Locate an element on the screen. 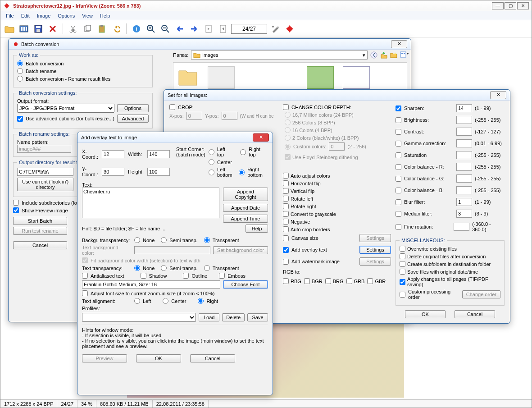 The width and height of the screenshot is (532, 408). prev-icon is located at coordinates (180, 29).